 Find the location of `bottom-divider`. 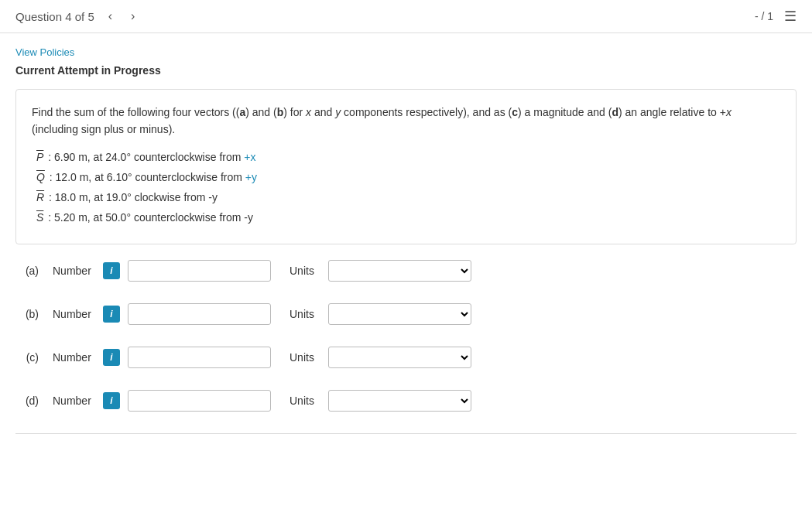

bottom-divider is located at coordinates (406, 433).